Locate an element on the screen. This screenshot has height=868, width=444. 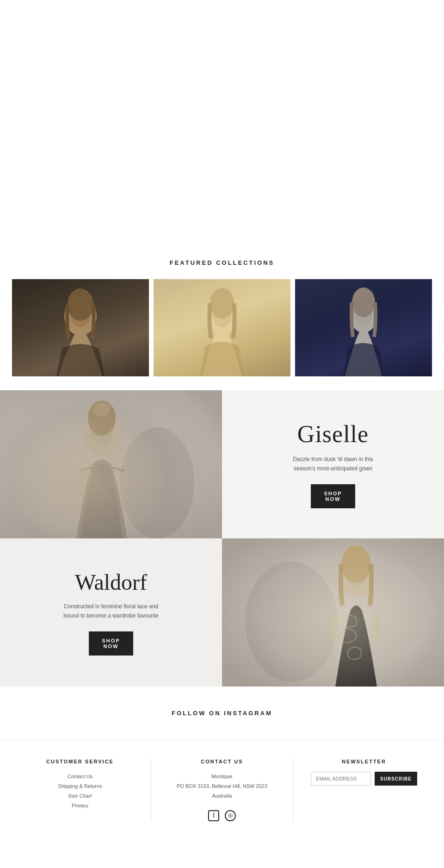
newsletter-title: NEWSLETTER is located at coordinates (364, 762).